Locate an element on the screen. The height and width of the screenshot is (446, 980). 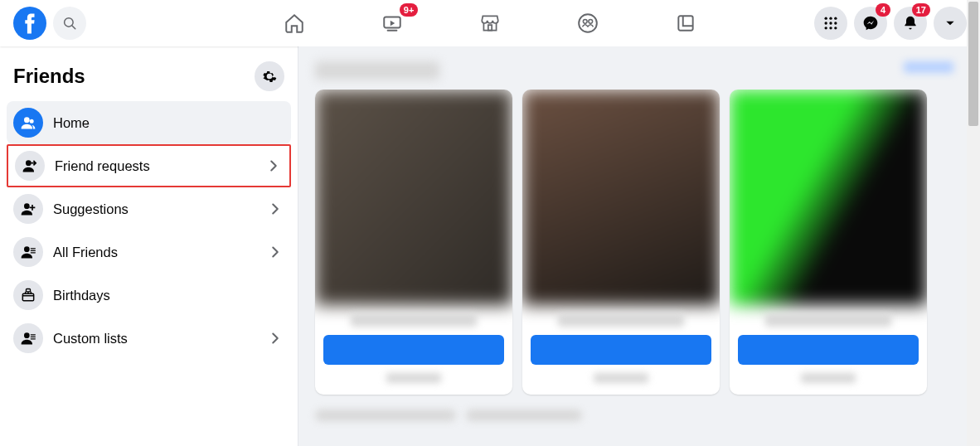
nav-tab-marketplace is located at coordinates (490, 23).